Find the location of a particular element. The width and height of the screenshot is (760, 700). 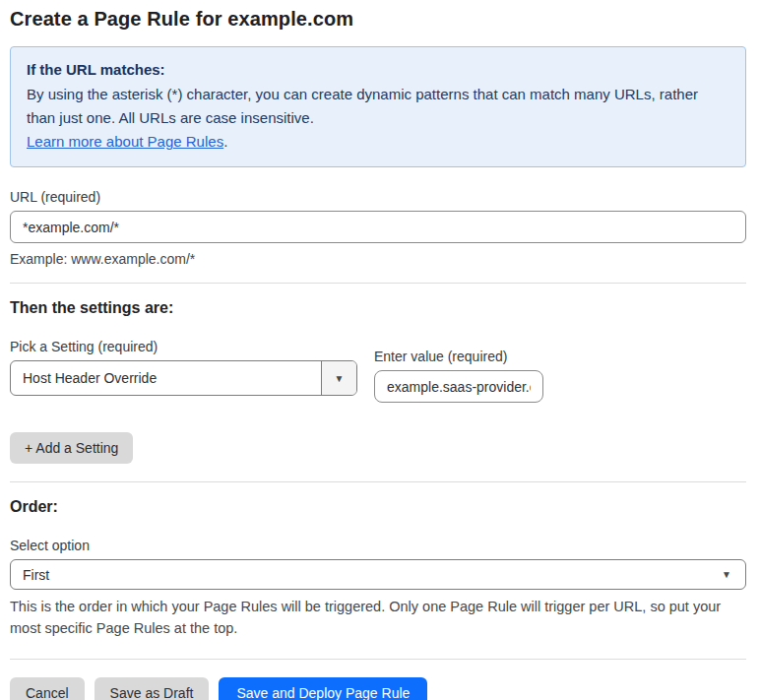

url-field-label: URL (required) is located at coordinates (378, 197).